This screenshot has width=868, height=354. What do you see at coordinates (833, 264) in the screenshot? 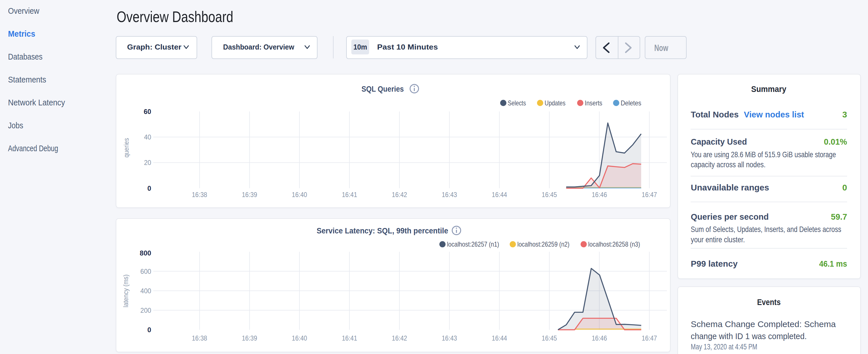
I see `svg-text: 46.1 ms` at bounding box center [833, 264].